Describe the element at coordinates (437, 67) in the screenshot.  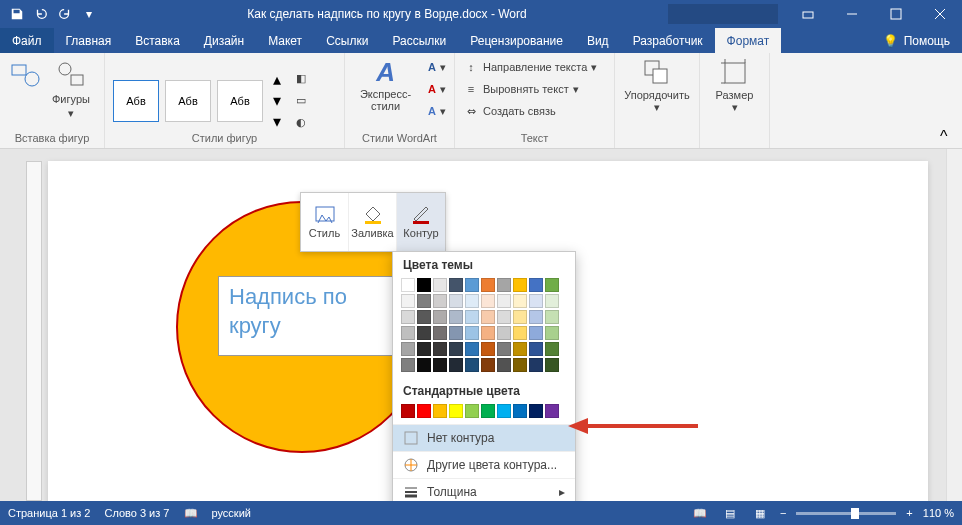
I see `text-fill-button: A▾` at that location.